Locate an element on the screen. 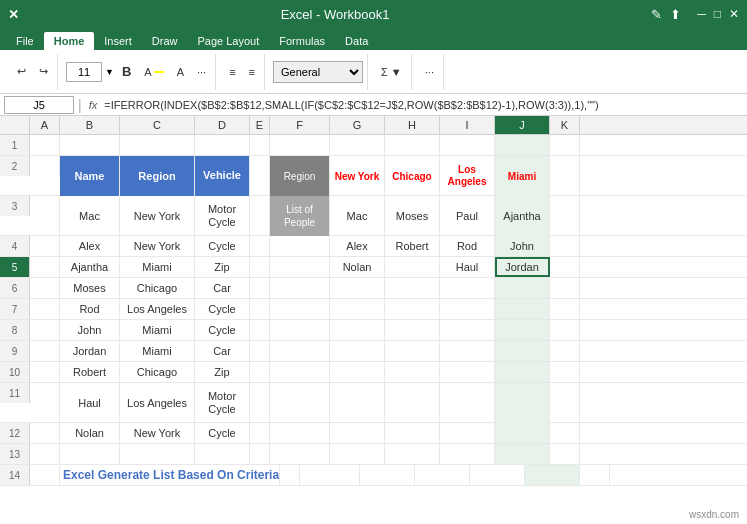 Image resolution: width=747 pixels, height=524 pixels. cell-j5: Jordan is located at coordinates (522, 267).